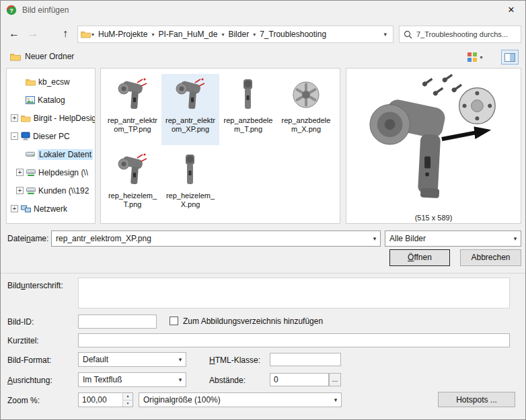 This screenshot has height=420, width=526. Describe the element at coordinates (126, 380) in the screenshot. I see `alignment-value: Im Textfluß` at that location.